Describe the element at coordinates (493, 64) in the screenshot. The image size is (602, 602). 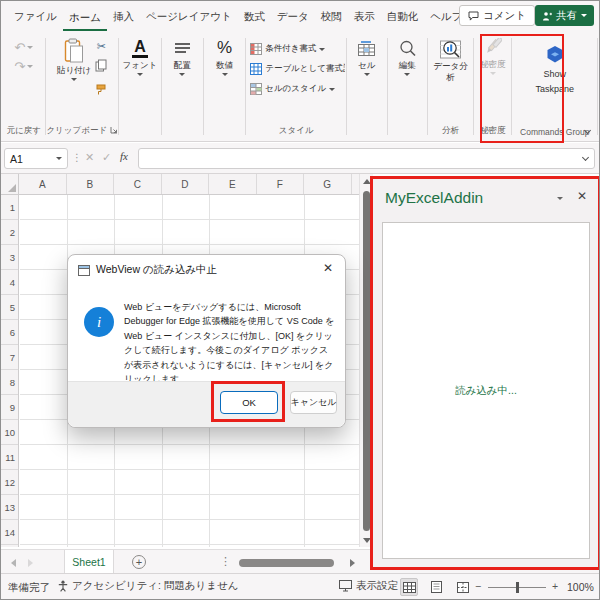
I see `sensitivity-label: 秘密度` at that location.